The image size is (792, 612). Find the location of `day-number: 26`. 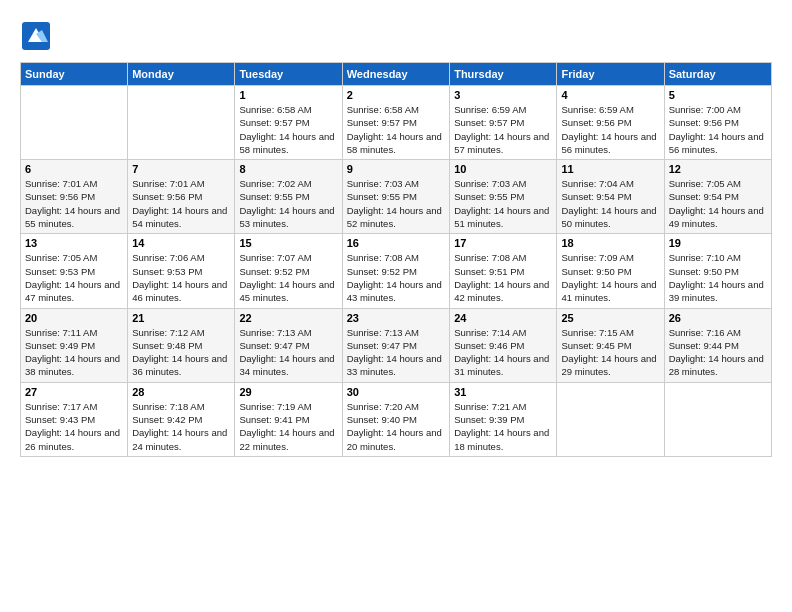

day-number: 26 is located at coordinates (718, 318).